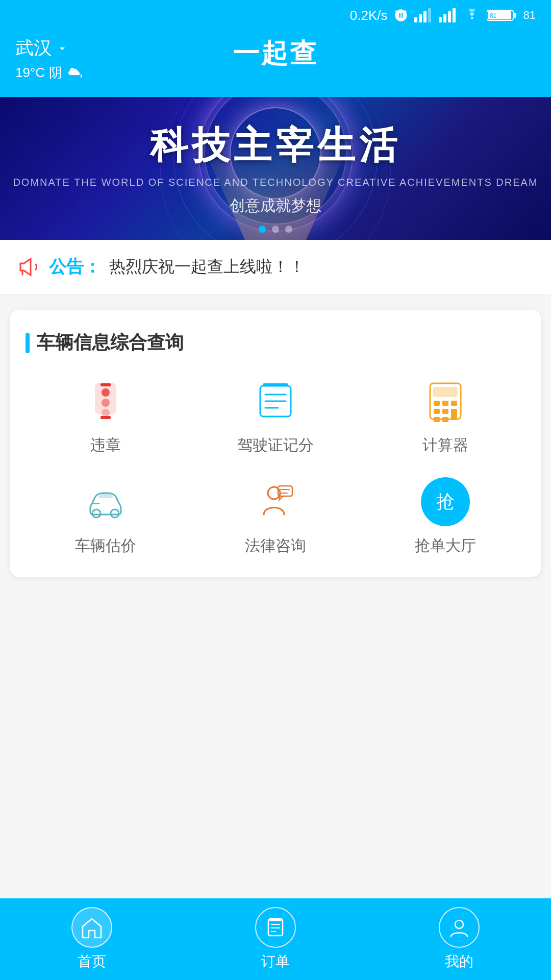 The image size is (551, 980). What do you see at coordinates (105, 517) in the screenshot?
I see `service-item-car-value: 车辆估价` at bounding box center [105, 517].